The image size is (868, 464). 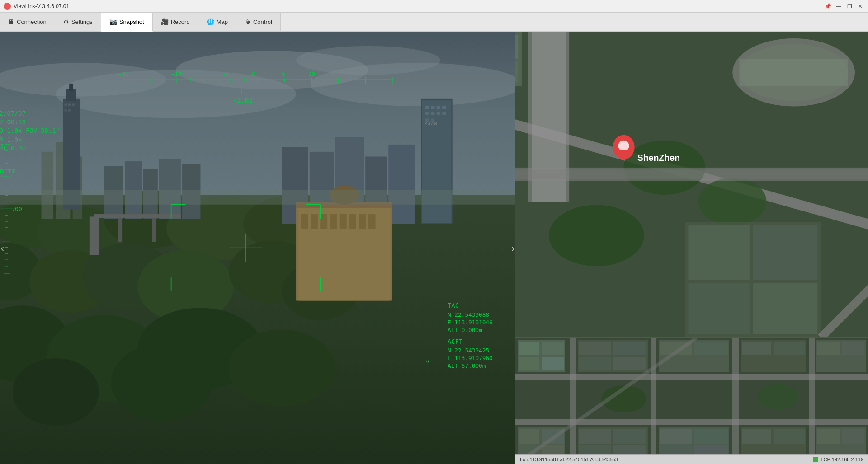 I want to click on app-icon, so click(x=7, y=6).